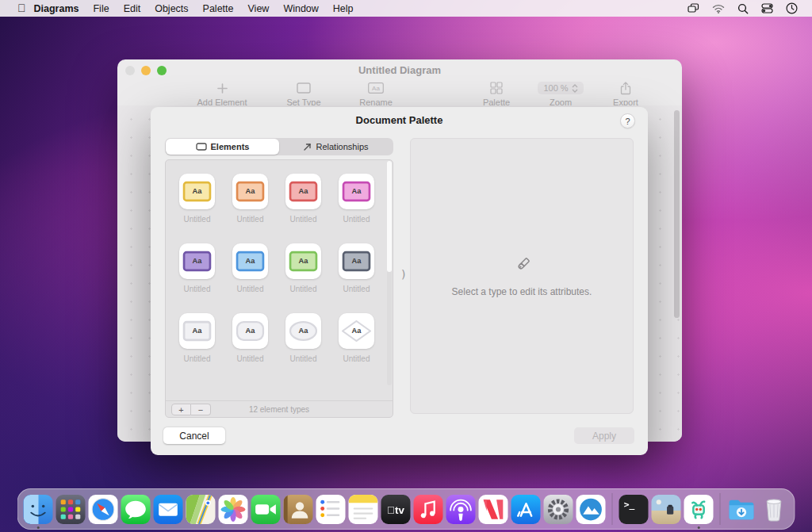 The width and height of the screenshot is (812, 532). Describe the element at coordinates (396, 509) in the screenshot. I see `dock-tv: tv` at that location.